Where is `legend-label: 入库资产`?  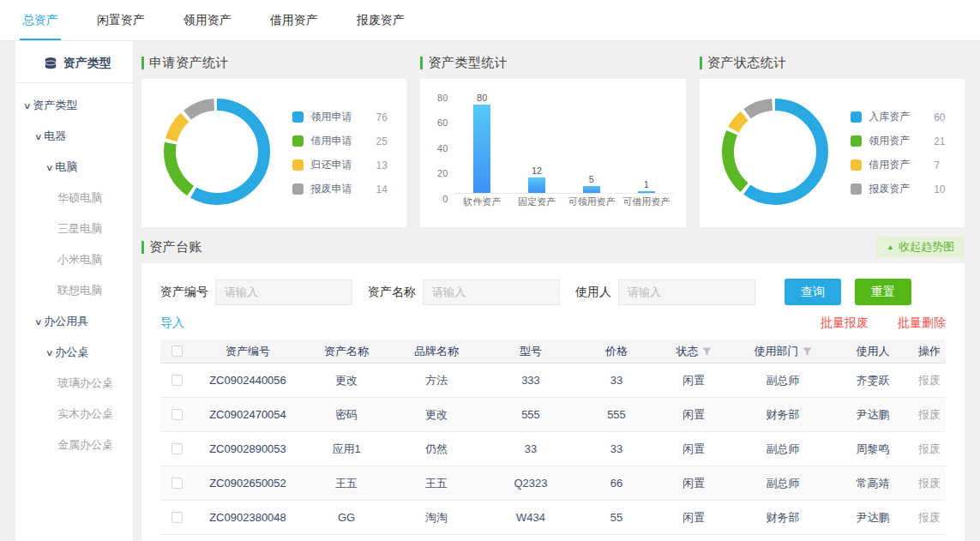
legend-label: 入库资产 is located at coordinates (893, 117).